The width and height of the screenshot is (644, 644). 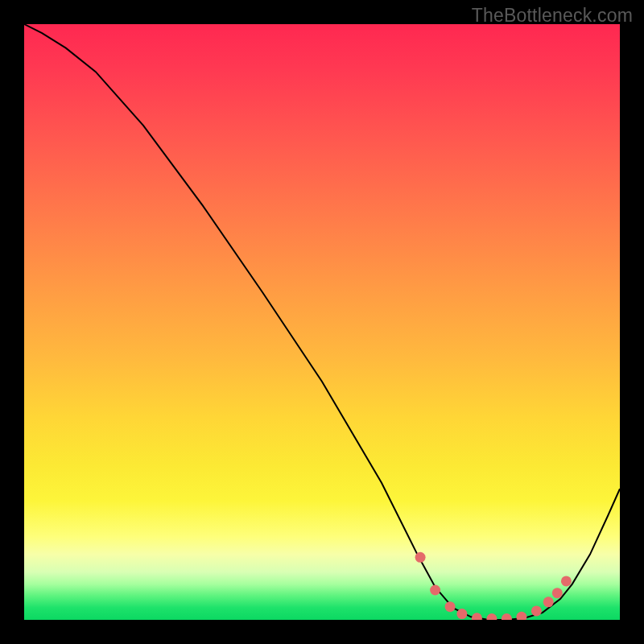 I want to click on valley-markers, so click(x=493, y=586).